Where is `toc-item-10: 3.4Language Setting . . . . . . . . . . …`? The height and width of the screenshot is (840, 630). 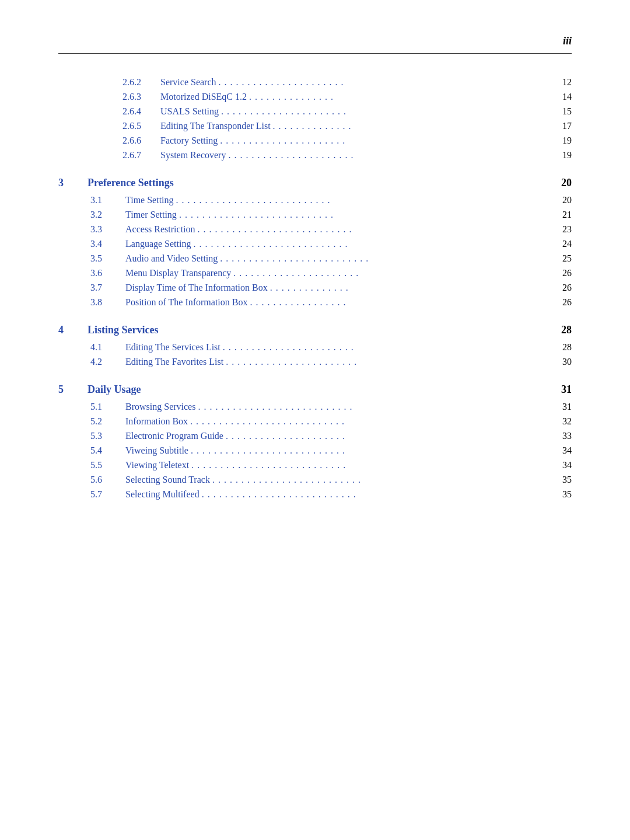
toc-item-10: 3.4Language Setting . . . . . . . . . . … is located at coordinates (315, 244).